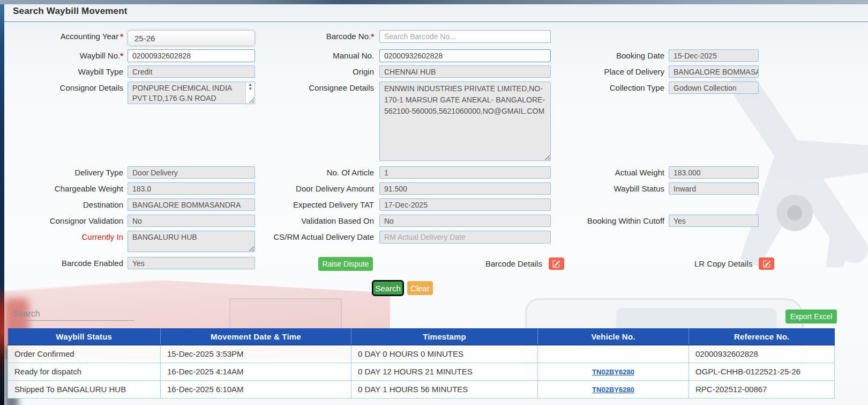  I want to click on cs-rm-actual-delivery-date-input, so click(465, 237).